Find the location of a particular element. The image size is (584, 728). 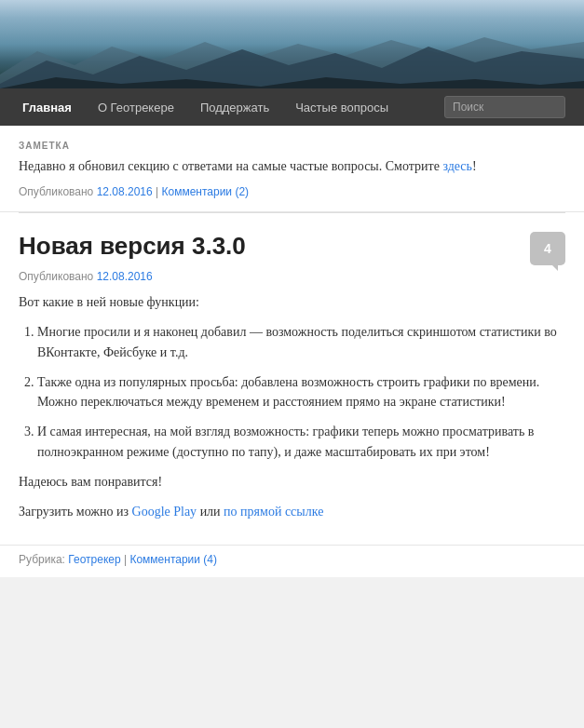

post-footer: Рубрика: Геотрекер | Комментарии (4) is located at coordinates (292, 561).